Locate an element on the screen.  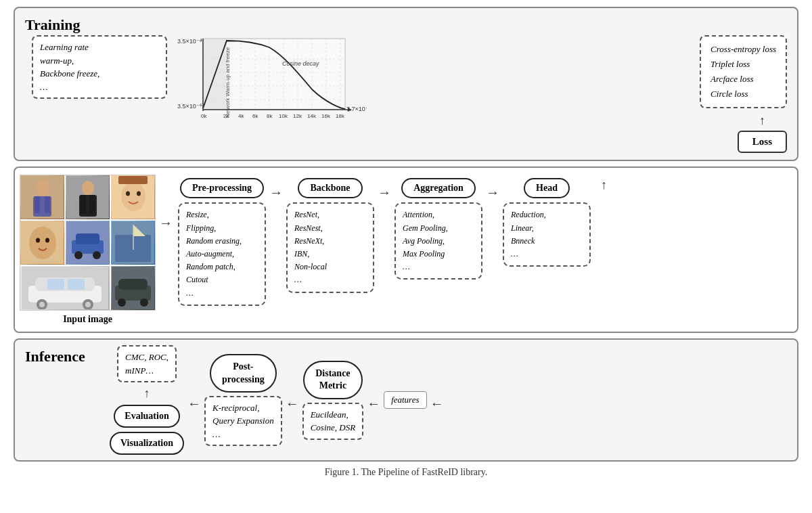
image-cell-vehicle is located at coordinates (88, 242).